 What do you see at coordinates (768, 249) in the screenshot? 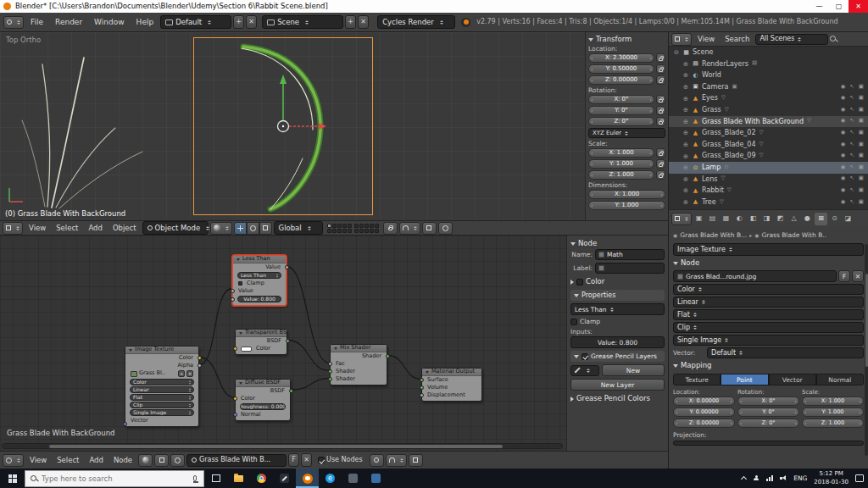
I see `texture-type-selector: Image Texture` at bounding box center [768, 249].